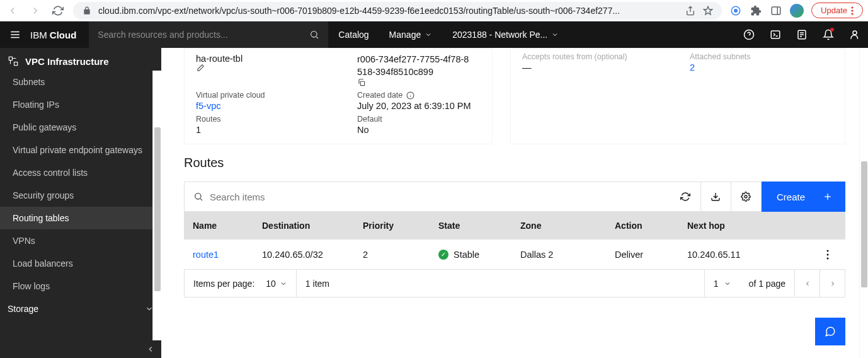 Image resolution: width=868 pixels, height=358 pixels. What do you see at coordinates (721, 67) in the screenshot?
I see `subnets-link: 2` at bounding box center [721, 67].